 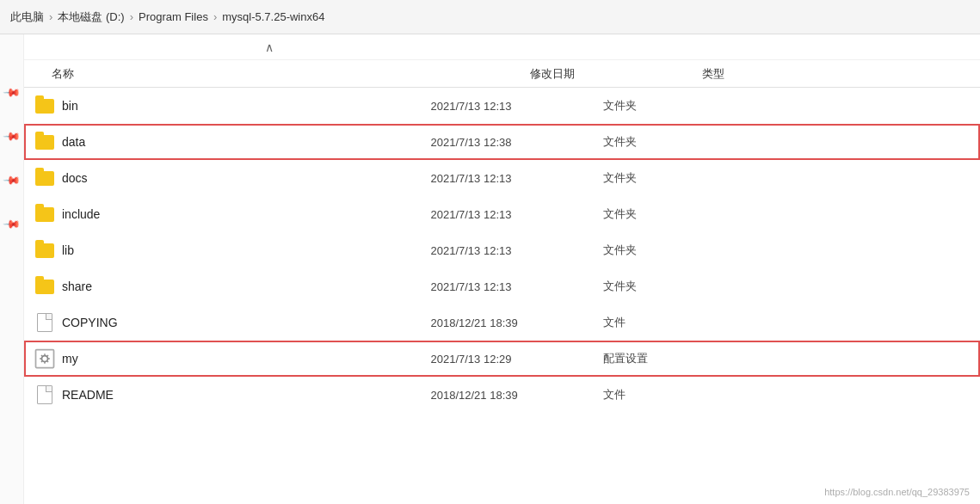 I want to click on file-row-docs: docs2021/7/13 12:13文件夹, so click(x=502, y=178).